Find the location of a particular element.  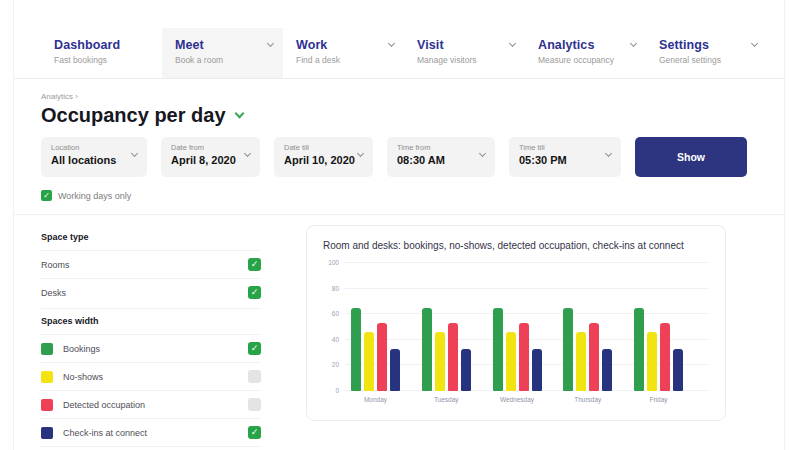

legend-row-detected-occupation: Detected occupation is located at coordinates (151, 404).